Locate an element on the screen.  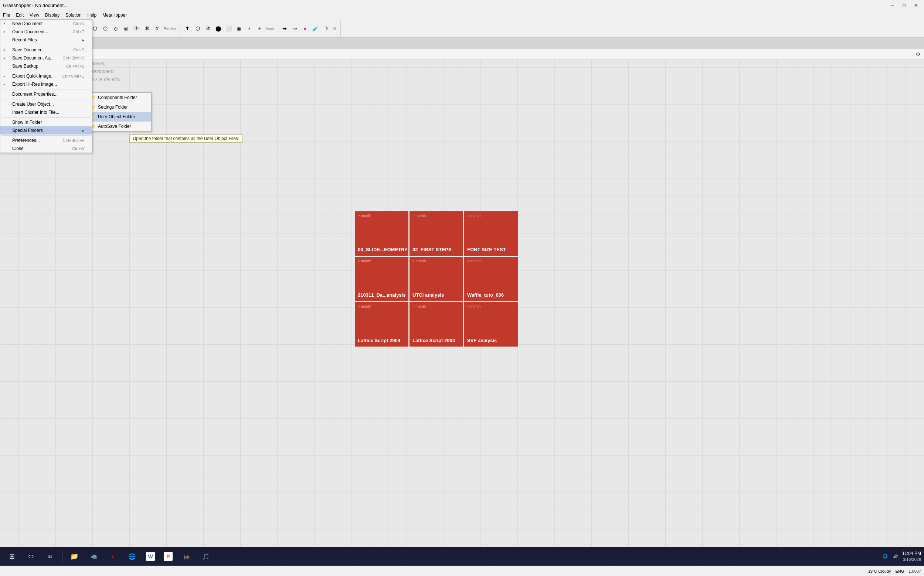
toolbar-green-btn: ▪ is located at coordinates (249, 28).